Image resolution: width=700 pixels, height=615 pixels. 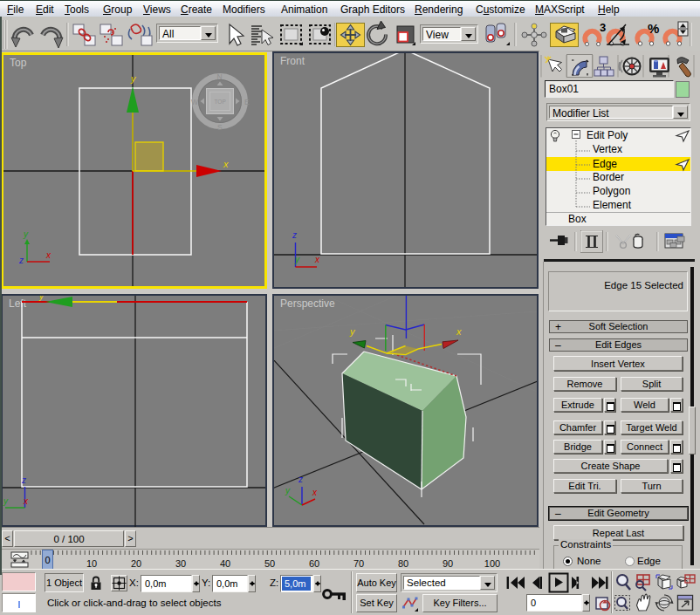 What do you see at coordinates (220, 101) in the screenshot?
I see `svg-text: TOP` at bounding box center [220, 101].